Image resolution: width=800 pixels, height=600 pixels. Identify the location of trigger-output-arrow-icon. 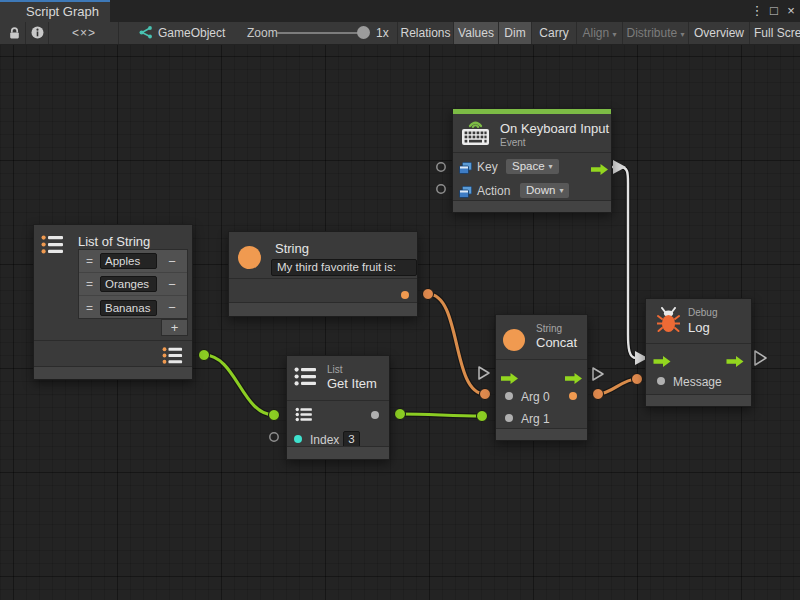
(600, 170).